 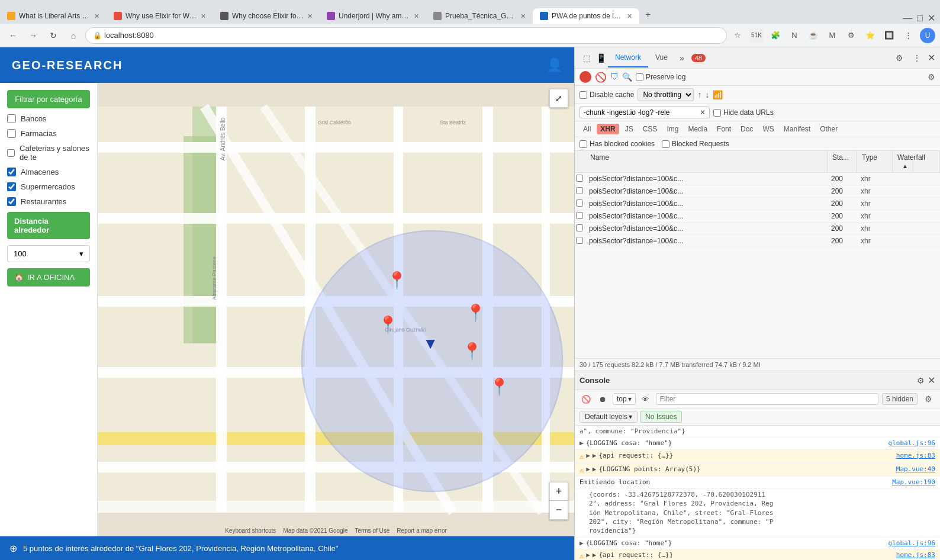 What do you see at coordinates (665, 144) in the screenshot?
I see `blocked-requests-input` at bounding box center [665, 144].